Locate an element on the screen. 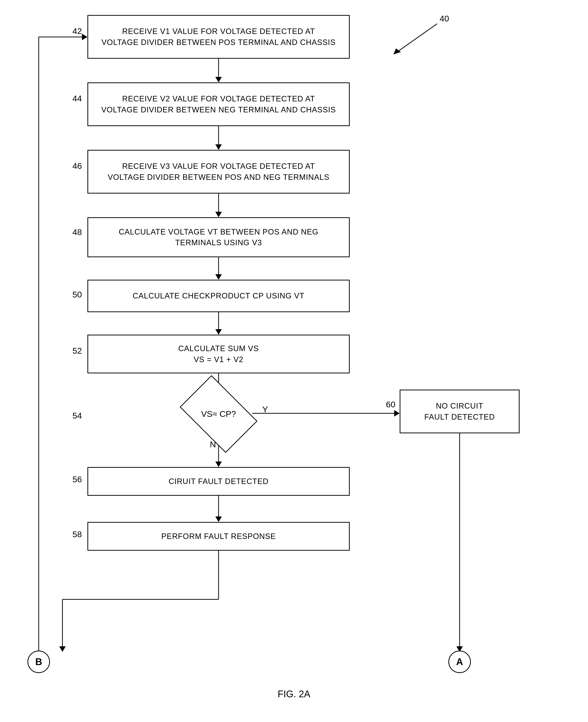  n-label: N is located at coordinates (213, 444).